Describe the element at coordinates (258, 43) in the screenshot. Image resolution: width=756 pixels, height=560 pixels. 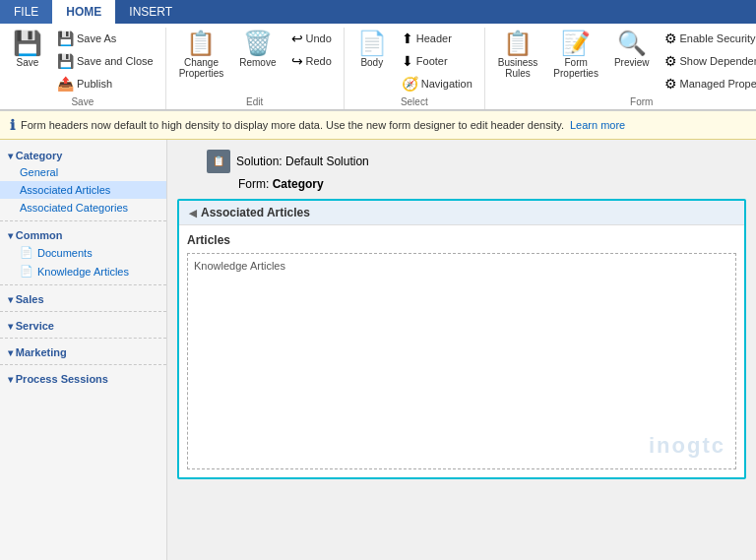
I see `remove-icon: 🗑️` at that location.